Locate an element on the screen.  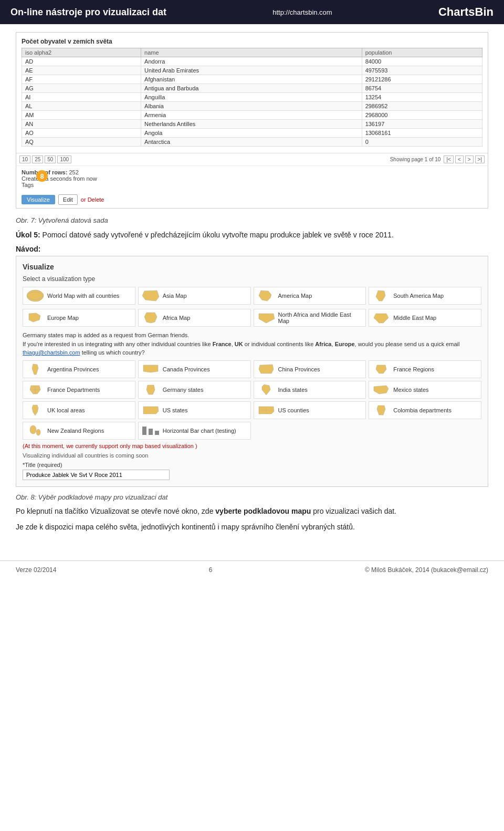
table-cell: Angola is located at coordinates (252, 133).